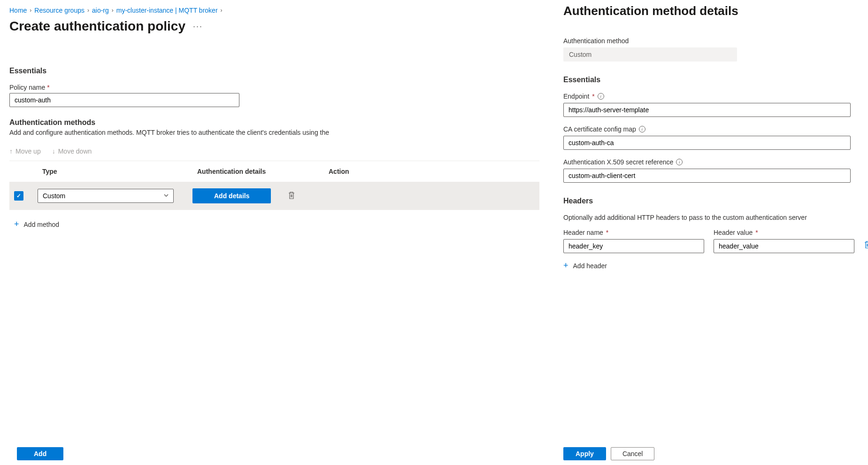 The height and width of the screenshot is (465, 868). What do you see at coordinates (72, 151) in the screenshot?
I see `move-down-button: ↓ Move down` at bounding box center [72, 151].